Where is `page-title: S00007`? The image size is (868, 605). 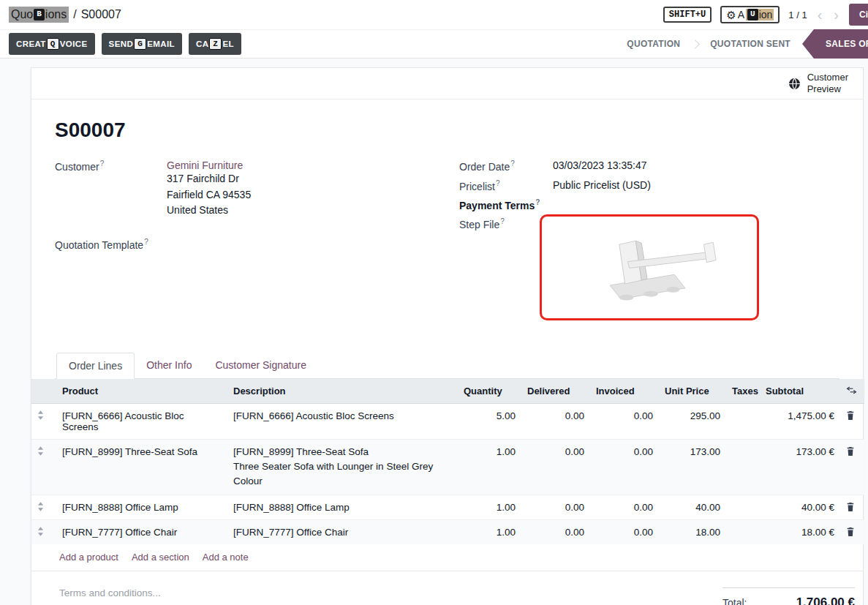
page-title: S00007 is located at coordinates (448, 130).